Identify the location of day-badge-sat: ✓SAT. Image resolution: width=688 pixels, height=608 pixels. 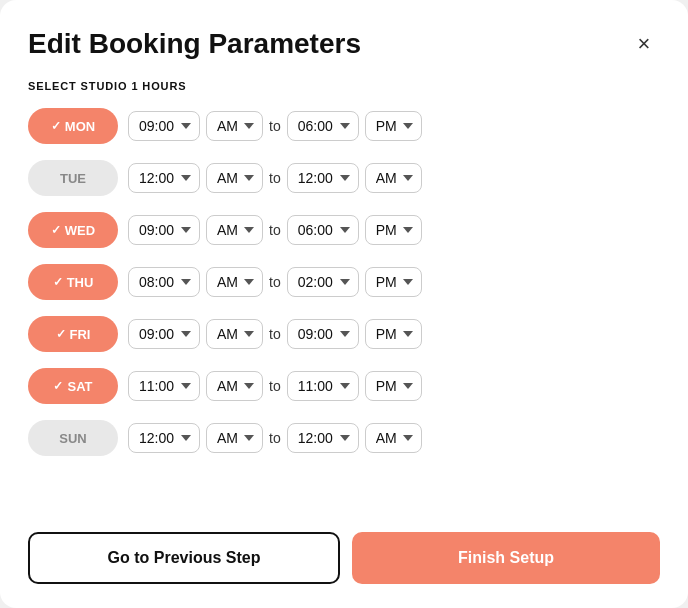
(73, 386).